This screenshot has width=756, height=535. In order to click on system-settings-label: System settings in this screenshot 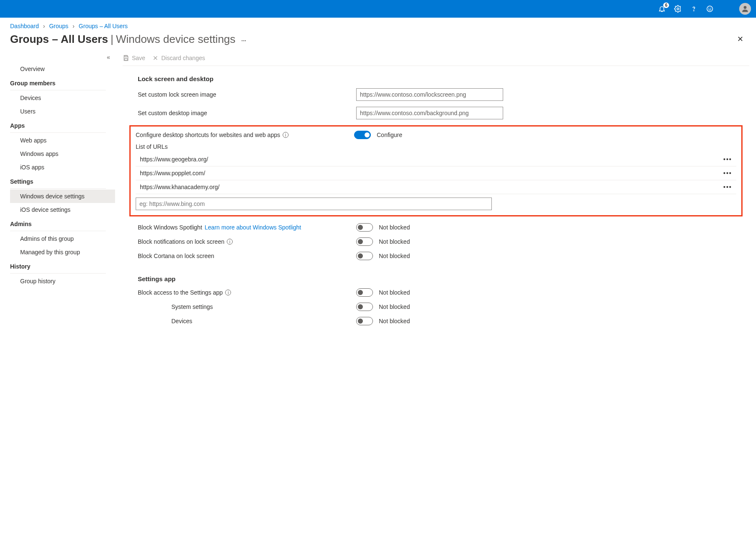, I will do `click(247, 307)`.